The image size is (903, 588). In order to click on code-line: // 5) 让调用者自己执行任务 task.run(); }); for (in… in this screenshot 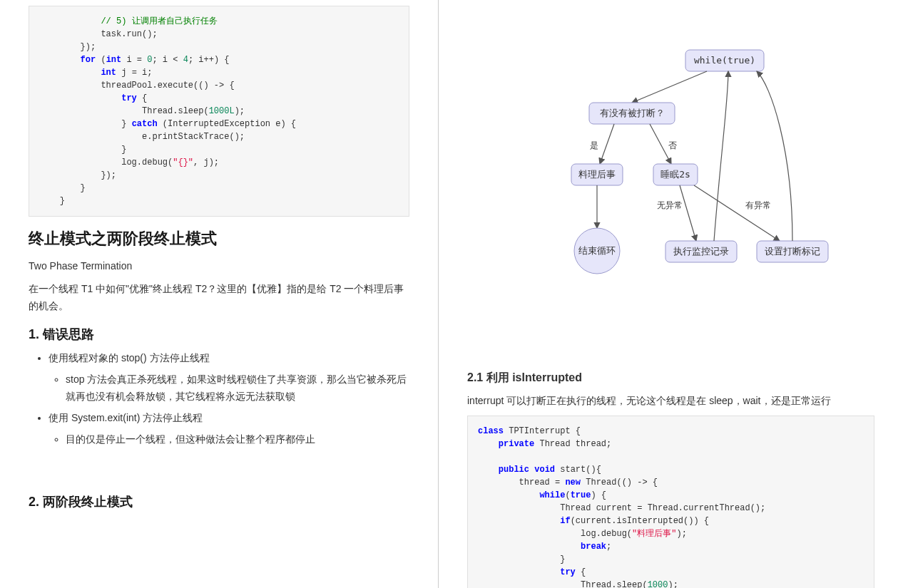, I will do `click(168, 111)`.